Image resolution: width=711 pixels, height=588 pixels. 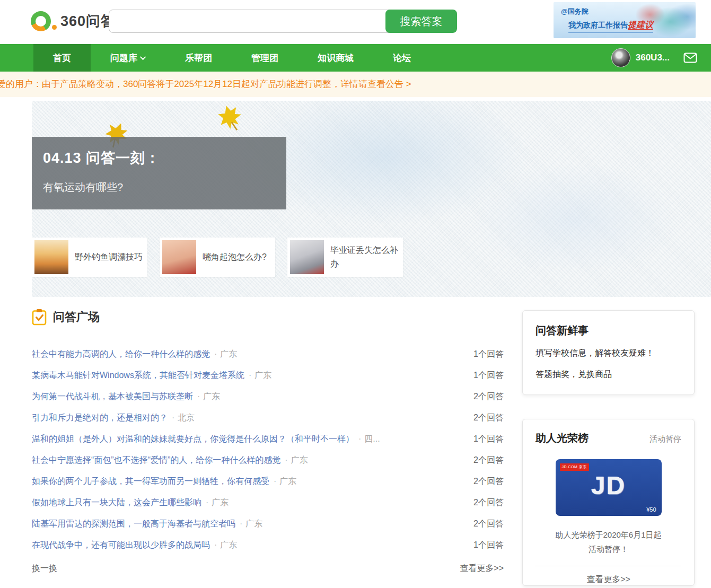 I want to click on top-header: 360问答 搜索答案 @国务院 我为政府工作报告提建议, so click(x=355, y=22).